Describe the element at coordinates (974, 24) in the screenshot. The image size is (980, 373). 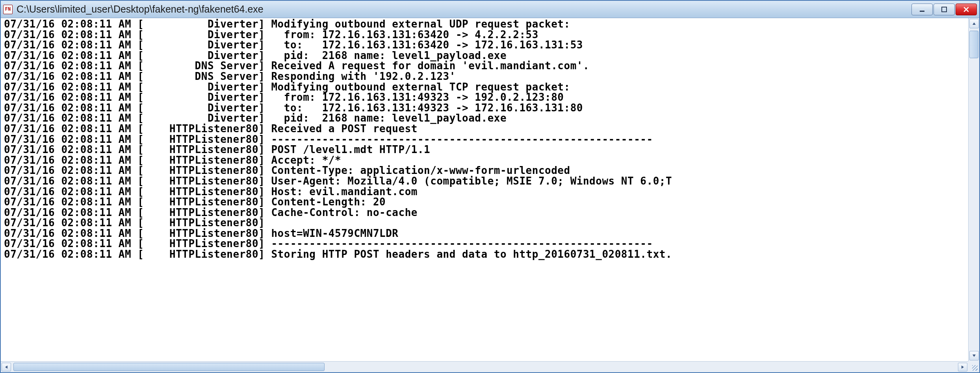
I see `scroll-up-button` at that location.